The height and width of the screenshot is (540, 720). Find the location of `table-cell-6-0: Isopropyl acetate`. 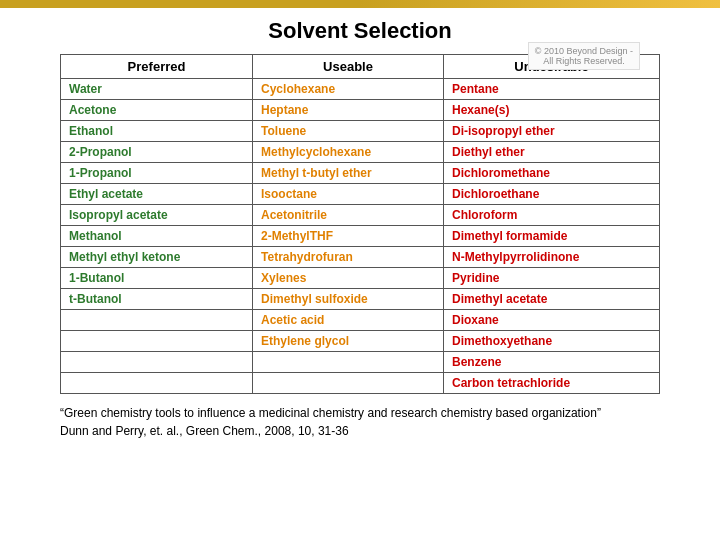

table-cell-6-0: Isopropyl acetate is located at coordinates (157, 216).